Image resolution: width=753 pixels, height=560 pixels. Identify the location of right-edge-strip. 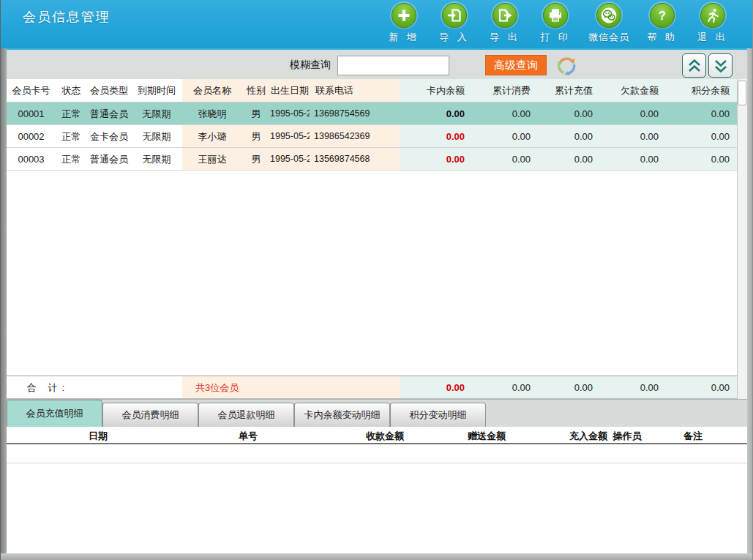
(749, 301).